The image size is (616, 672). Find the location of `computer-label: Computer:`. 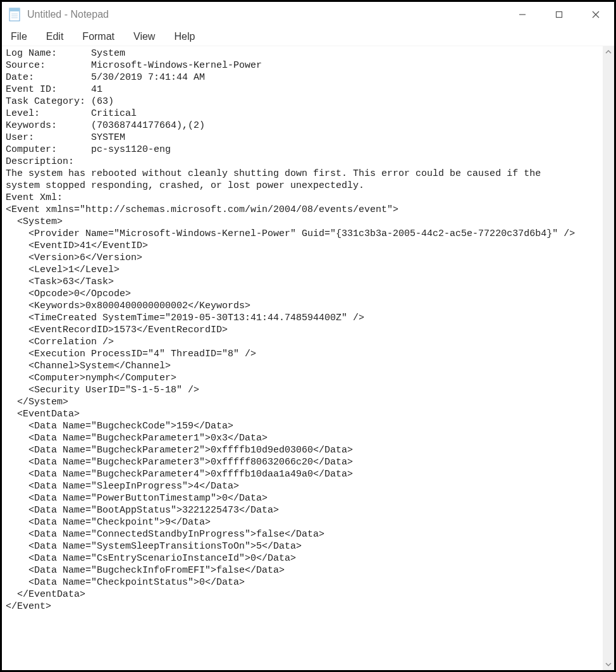

computer-label: Computer: is located at coordinates (48, 149).